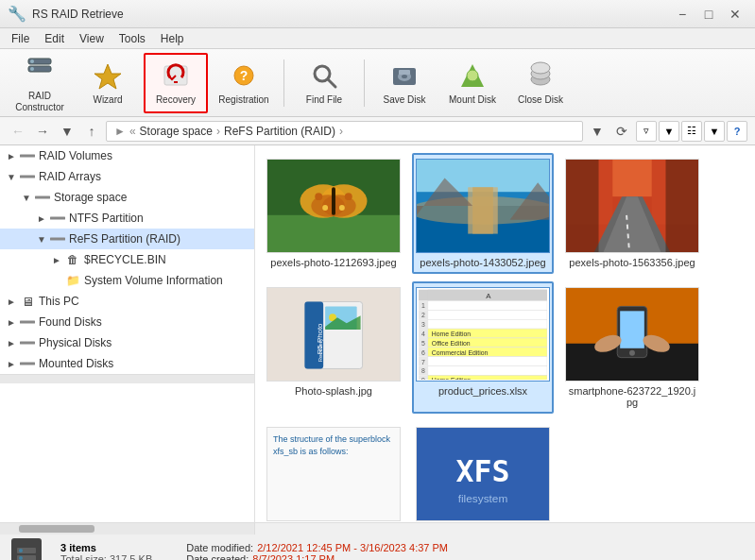 Image resolution: width=755 pixels, height=560 pixels. Describe the element at coordinates (489, 297) in the screenshot. I see `svg-text: A` at that location.